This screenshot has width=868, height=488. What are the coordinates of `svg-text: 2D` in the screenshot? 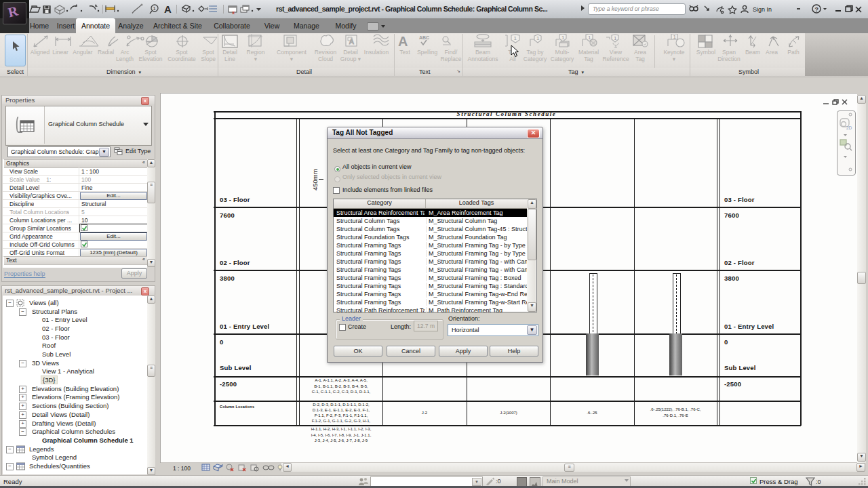 It's located at (849, 127).